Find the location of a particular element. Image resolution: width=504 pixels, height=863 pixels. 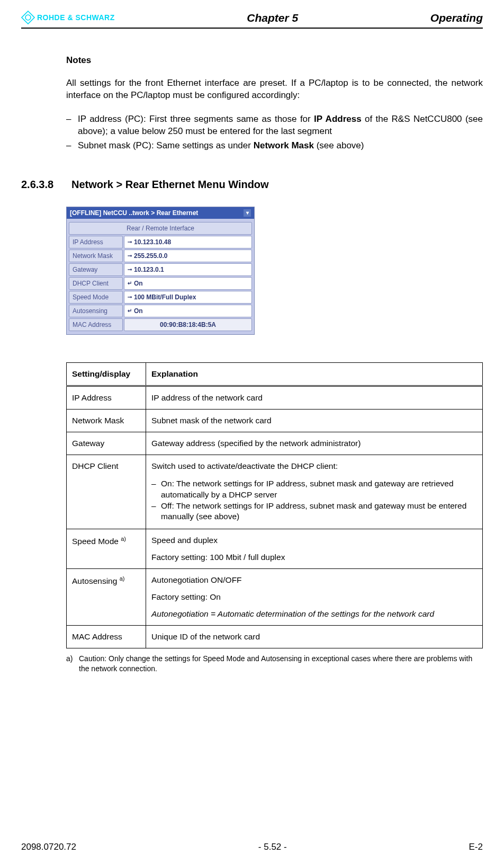

th-setting: Setting/display is located at coordinates (106, 374).